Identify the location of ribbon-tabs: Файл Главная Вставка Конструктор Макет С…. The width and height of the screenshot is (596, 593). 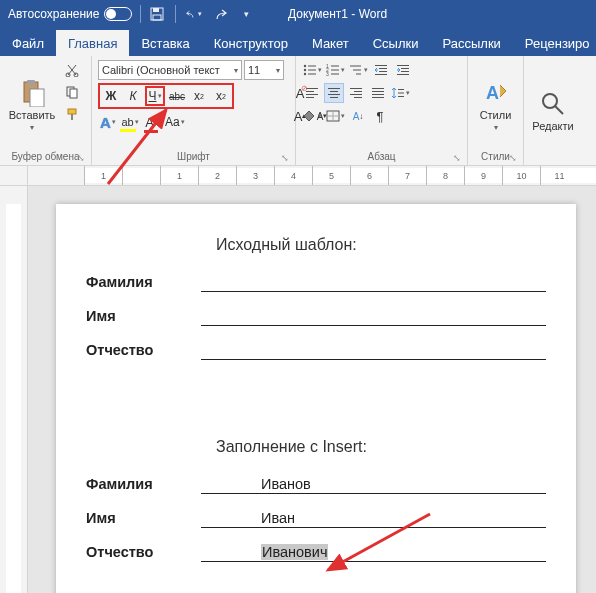
(298, 42).